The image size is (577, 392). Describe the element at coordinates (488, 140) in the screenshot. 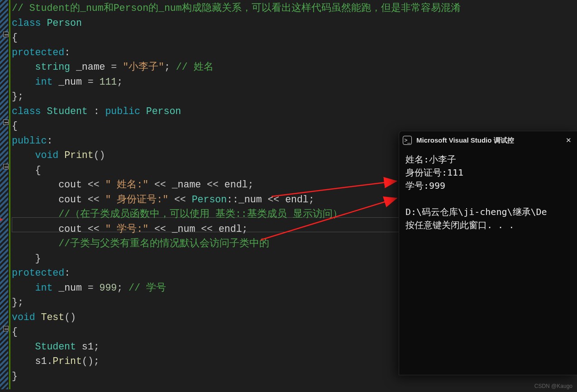

I see `console-titlebar: >_ Microsoft Visual Studio 调试控 ✕` at that location.